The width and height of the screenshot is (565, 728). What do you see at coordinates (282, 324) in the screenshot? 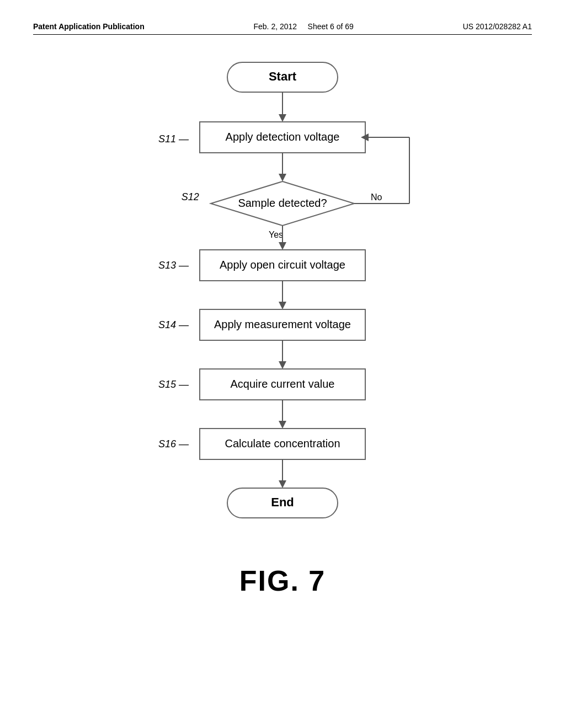
I see `step-s14-label: Apply measurement voltage` at bounding box center [282, 324].